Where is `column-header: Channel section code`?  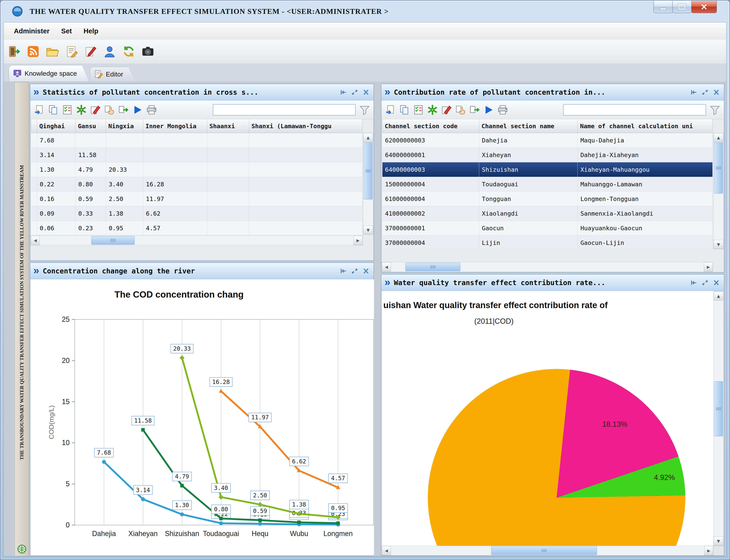
column-header: Channel section code is located at coordinates (431, 126).